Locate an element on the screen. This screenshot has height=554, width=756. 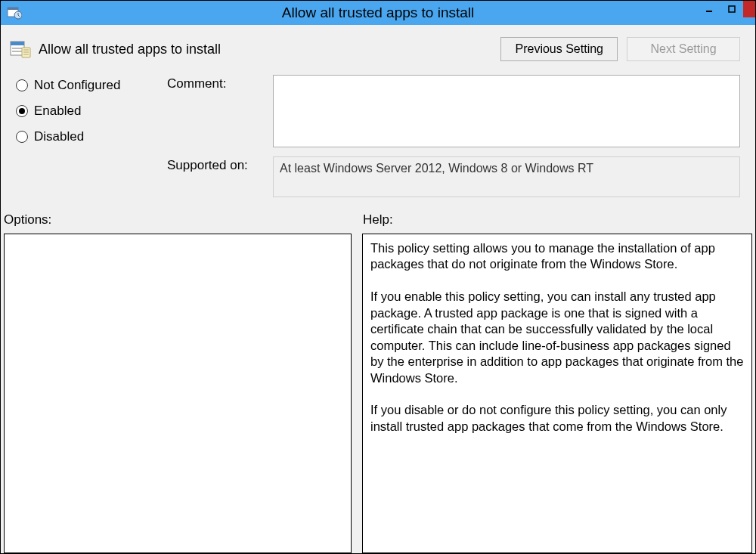
section-labels: Options: Help: is located at coordinates (378, 218).